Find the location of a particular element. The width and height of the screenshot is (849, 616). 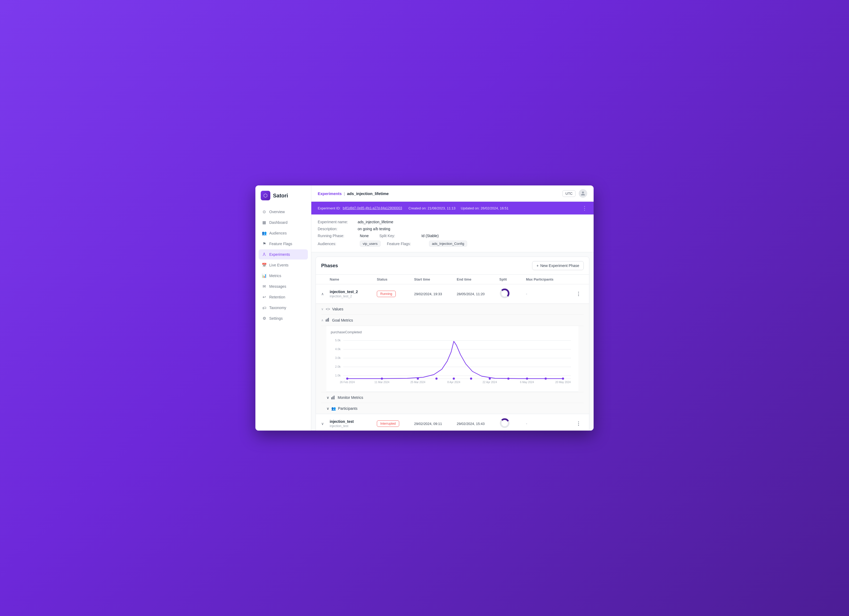

live-events-icon: 📅 is located at coordinates (264, 265).